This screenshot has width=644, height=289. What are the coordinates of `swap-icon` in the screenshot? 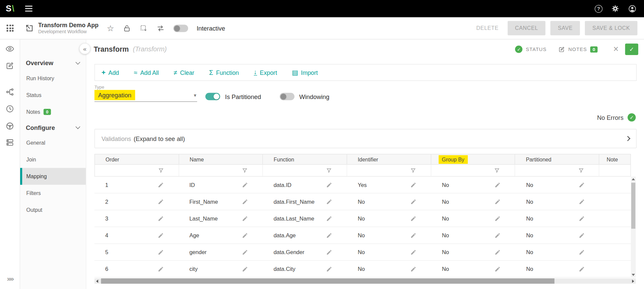 It's located at (160, 28).